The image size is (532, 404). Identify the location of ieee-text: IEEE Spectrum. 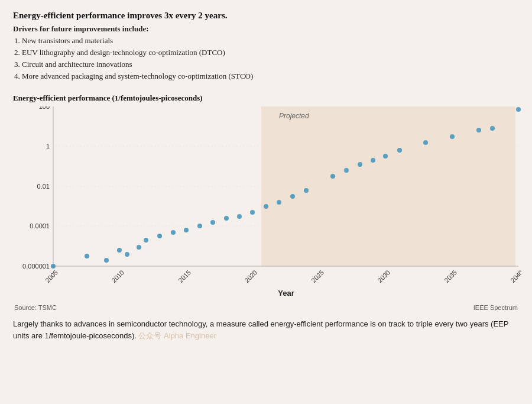
(495, 308).